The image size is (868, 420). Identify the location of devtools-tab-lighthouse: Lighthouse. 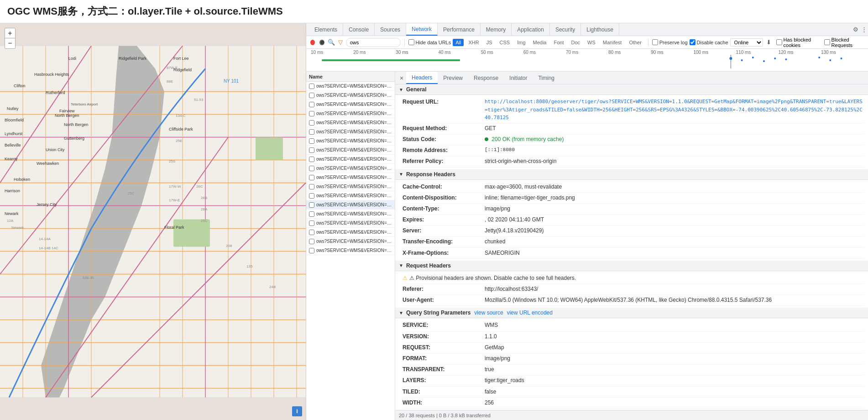
(600, 29).